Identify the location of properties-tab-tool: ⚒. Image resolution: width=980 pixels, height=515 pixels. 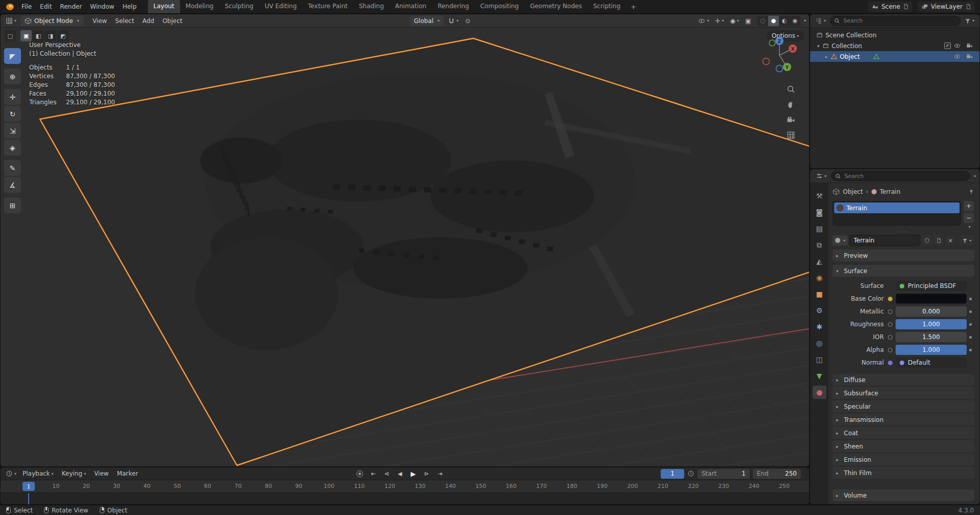
(820, 196).